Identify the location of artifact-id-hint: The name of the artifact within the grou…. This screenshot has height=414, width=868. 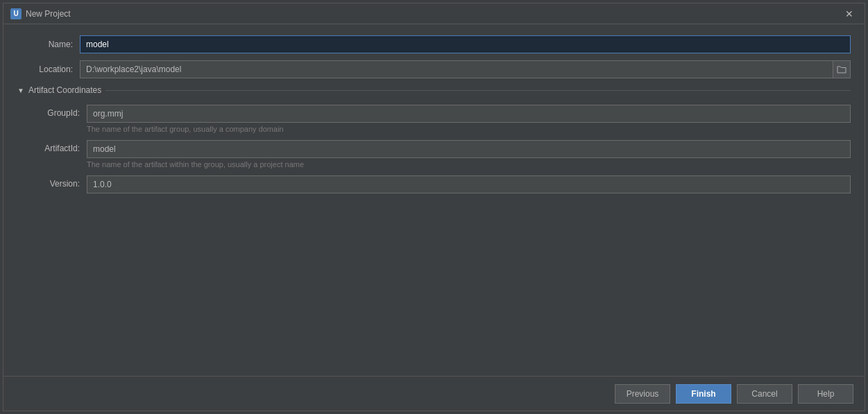
(469, 164).